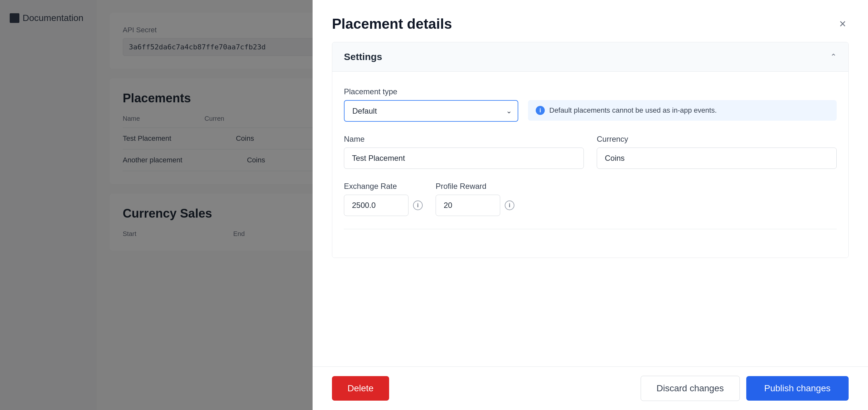 The height and width of the screenshot is (410, 868). I want to click on currency-input, so click(717, 158).